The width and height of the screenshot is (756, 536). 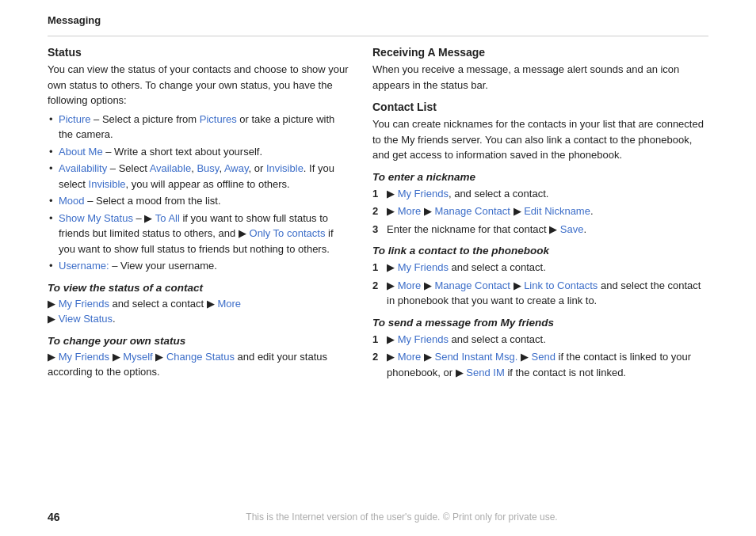 What do you see at coordinates (198, 193) in the screenshot?
I see `status-bullets: Picture – Select a picture from Pictures…` at bounding box center [198, 193].